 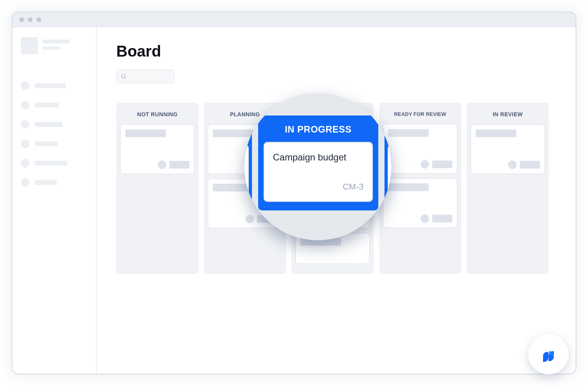 What do you see at coordinates (420, 188) in the screenshot?
I see `column-ready-for-review: READY FOR REVIEW` at bounding box center [420, 188].